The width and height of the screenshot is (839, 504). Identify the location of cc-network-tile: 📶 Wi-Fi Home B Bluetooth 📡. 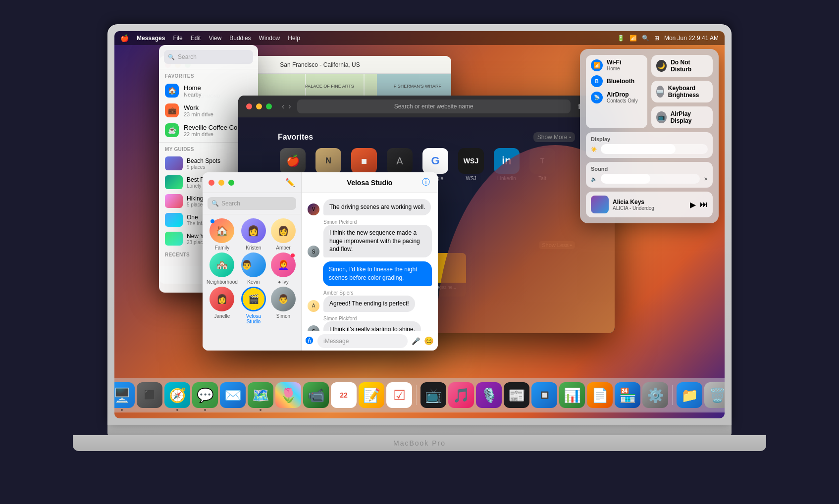
(617, 92).